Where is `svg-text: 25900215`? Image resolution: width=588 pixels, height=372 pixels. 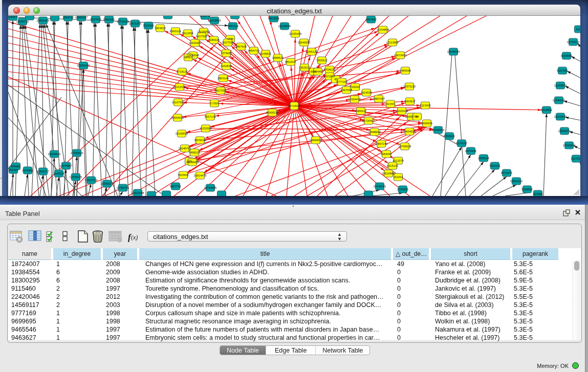 svg-text: 25900215 is located at coordinates (272, 113).